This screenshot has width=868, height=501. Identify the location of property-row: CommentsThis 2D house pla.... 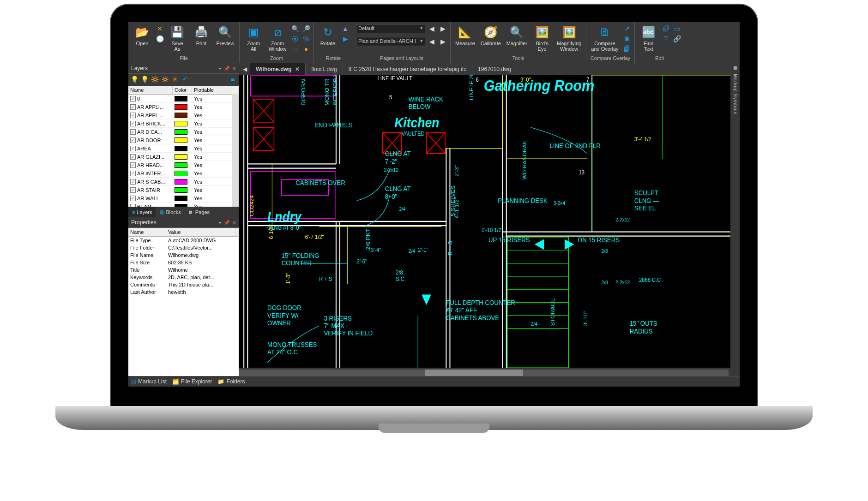
(184, 285).